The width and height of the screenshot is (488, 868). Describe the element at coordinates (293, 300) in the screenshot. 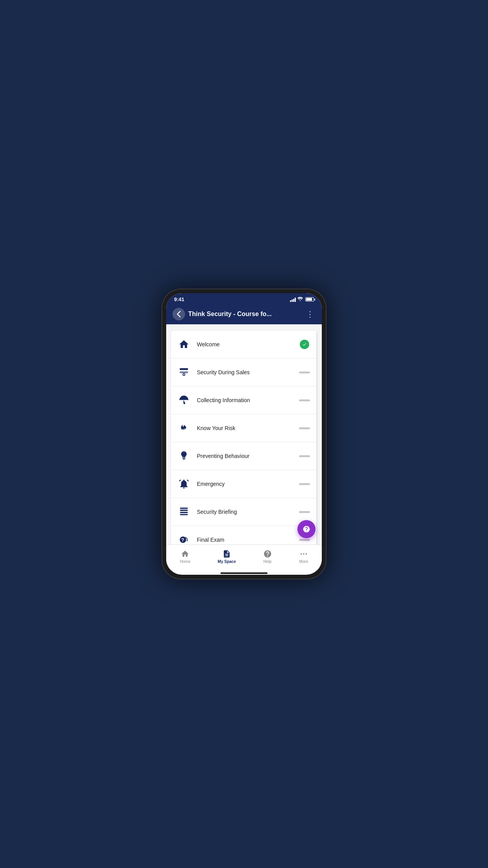

I see `signal-icon` at that location.